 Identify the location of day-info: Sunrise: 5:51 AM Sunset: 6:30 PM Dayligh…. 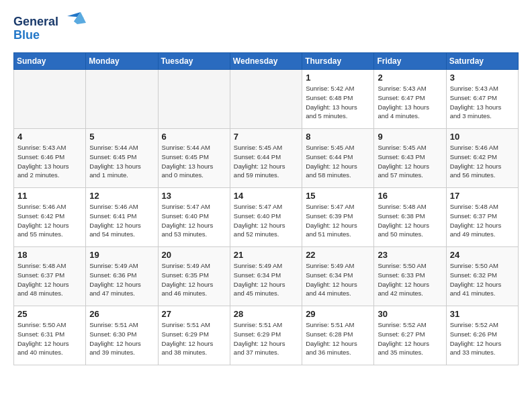
(122, 338).